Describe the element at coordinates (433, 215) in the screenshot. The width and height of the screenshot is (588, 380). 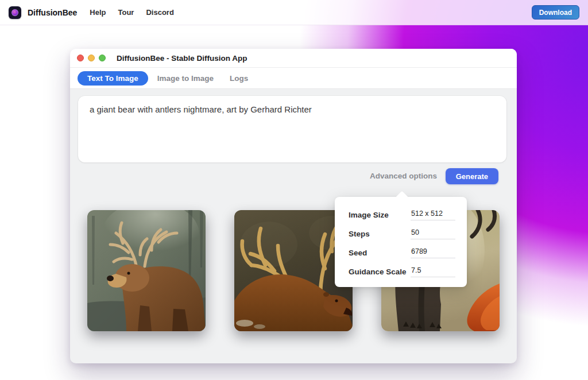
I see `image-size-input` at that location.